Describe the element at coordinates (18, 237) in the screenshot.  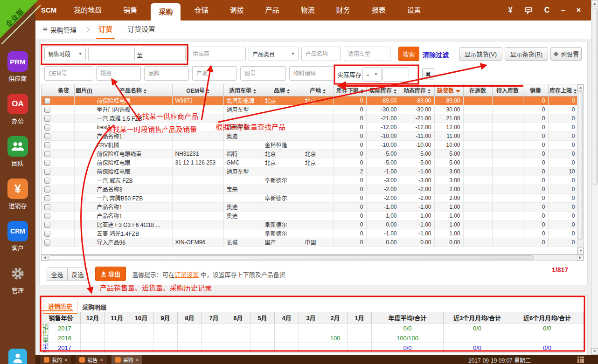
I see `sidebar-item-crm: CRM 客户` at that location.